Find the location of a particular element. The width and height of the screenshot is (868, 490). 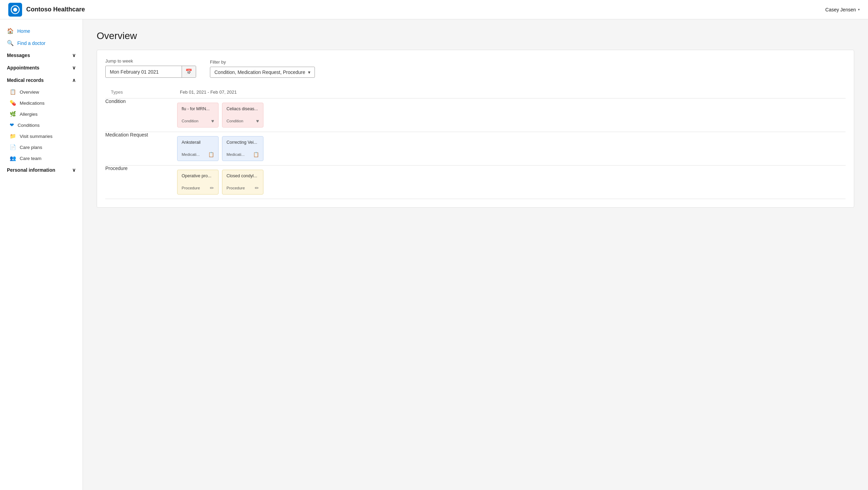

allergies-icon: 🌿 is located at coordinates (13, 114).